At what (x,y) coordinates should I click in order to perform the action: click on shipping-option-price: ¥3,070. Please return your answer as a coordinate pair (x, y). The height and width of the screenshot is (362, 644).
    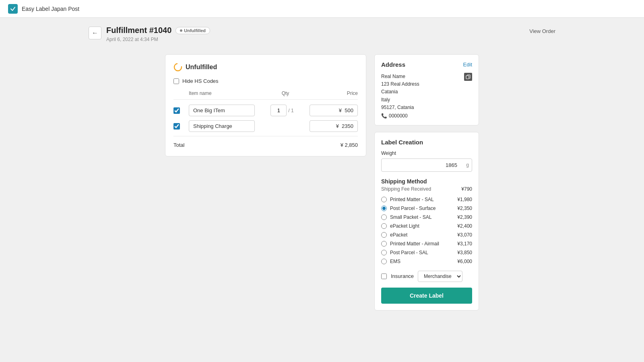
    Looking at the image, I should click on (464, 235).